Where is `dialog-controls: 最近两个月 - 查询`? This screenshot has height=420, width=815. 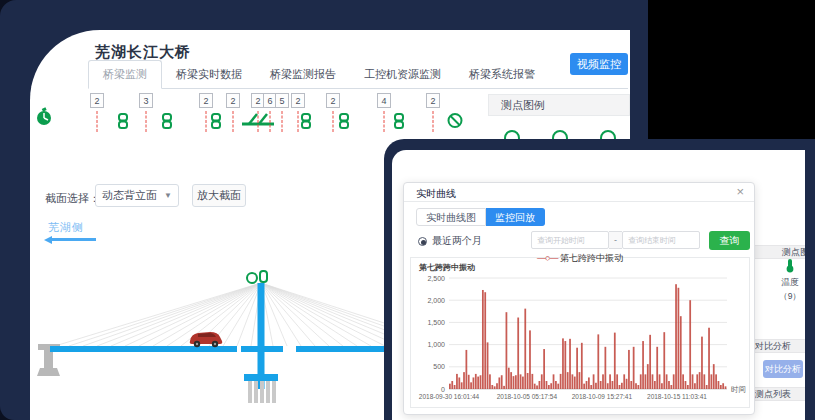
dialog-controls: 最近两个月 - 查询 is located at coordinates (579, 241).